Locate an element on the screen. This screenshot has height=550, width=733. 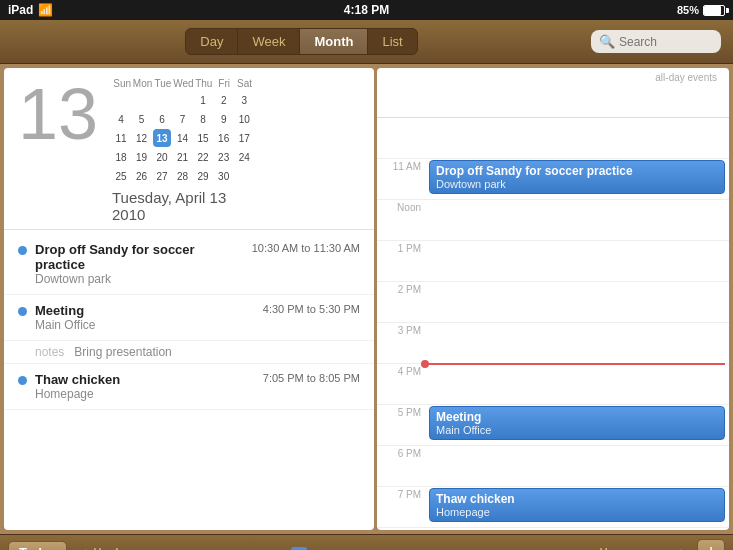
mini-cal-day-16: 16 is located at coordinates (224, 138).